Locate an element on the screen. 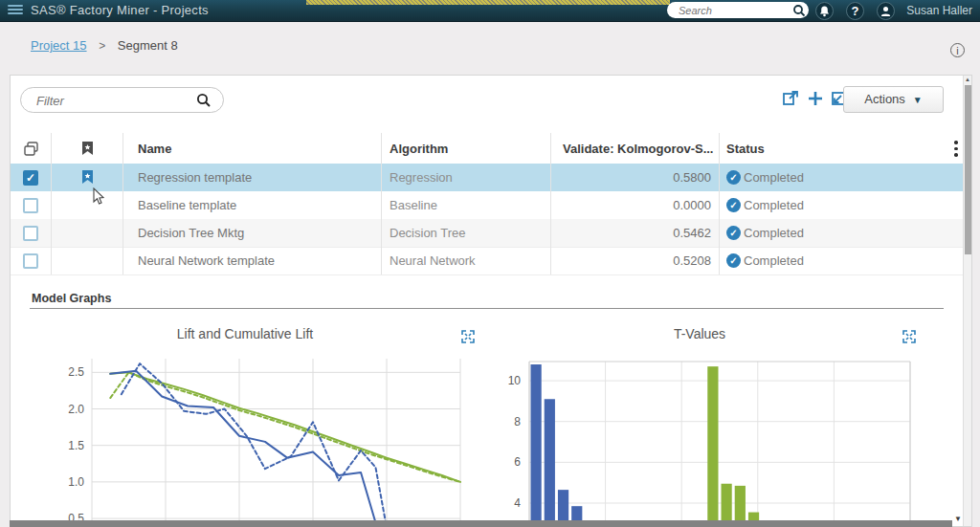 This screenshot has width=980, height=527. svg-text: 2.0 is located at coordinates (77, 409).